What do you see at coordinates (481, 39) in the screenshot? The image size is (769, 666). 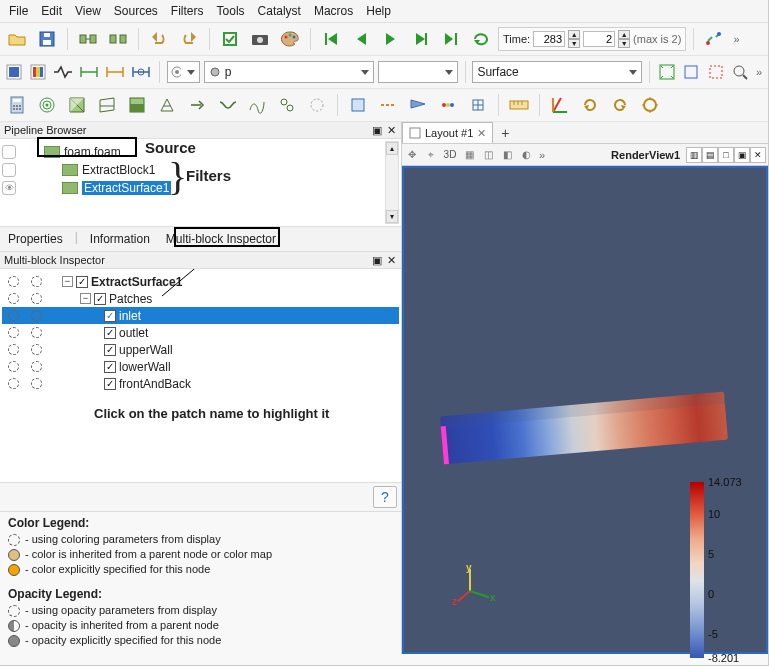 I see `vcr-loop-icon` at bounding box center [481, 39].